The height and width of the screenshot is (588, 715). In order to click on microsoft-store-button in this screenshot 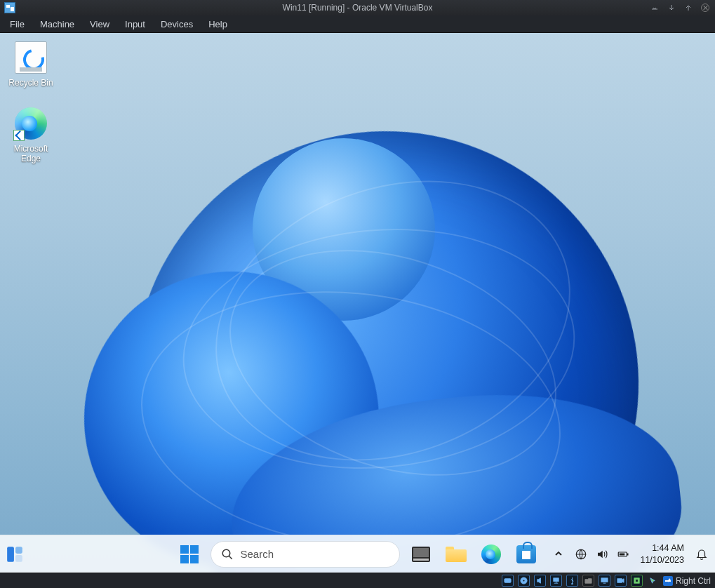, I will do `click(526, 554)`.